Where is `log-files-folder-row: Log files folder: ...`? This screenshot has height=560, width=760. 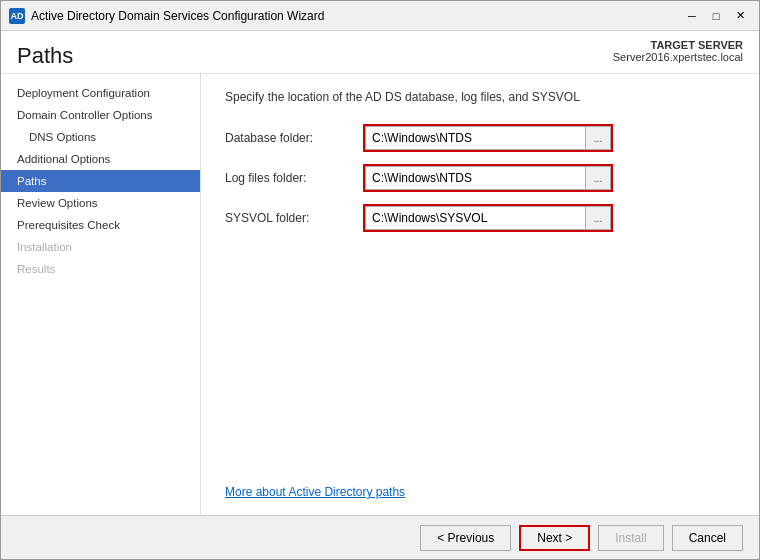 log-files-folder-row: Log files folder: ... is located at coordinates (480, 178).